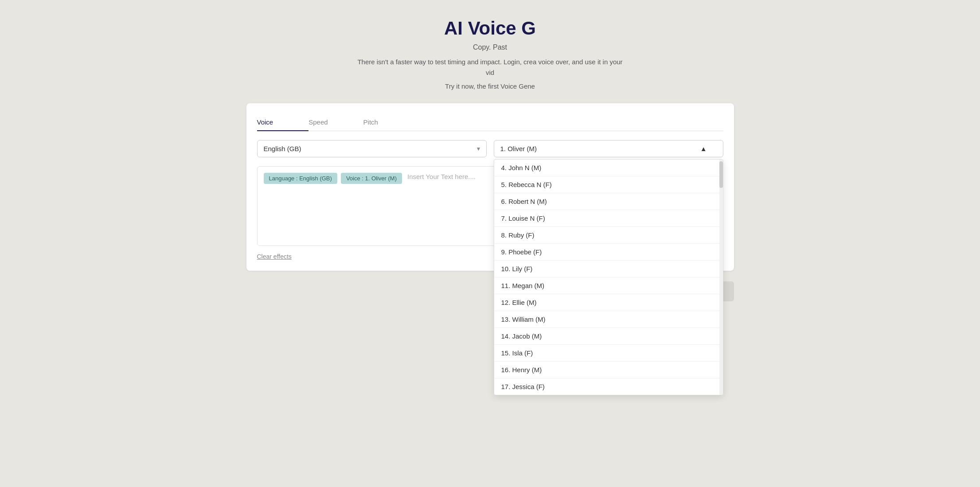 Image resolution: width=980 pixels, height=487 pixels. What do you see at coordinates (283, 122) in the screenshot?
I see `tab-voice: Voice` at bounding box center [283, 122].